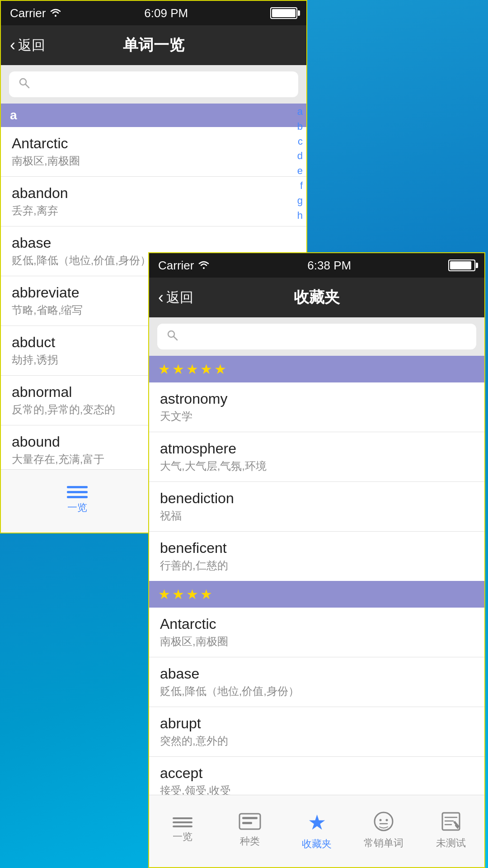  Describe the element at coordinates (317, 498) in the screenshot. I see `word-english: benediction` at that location.